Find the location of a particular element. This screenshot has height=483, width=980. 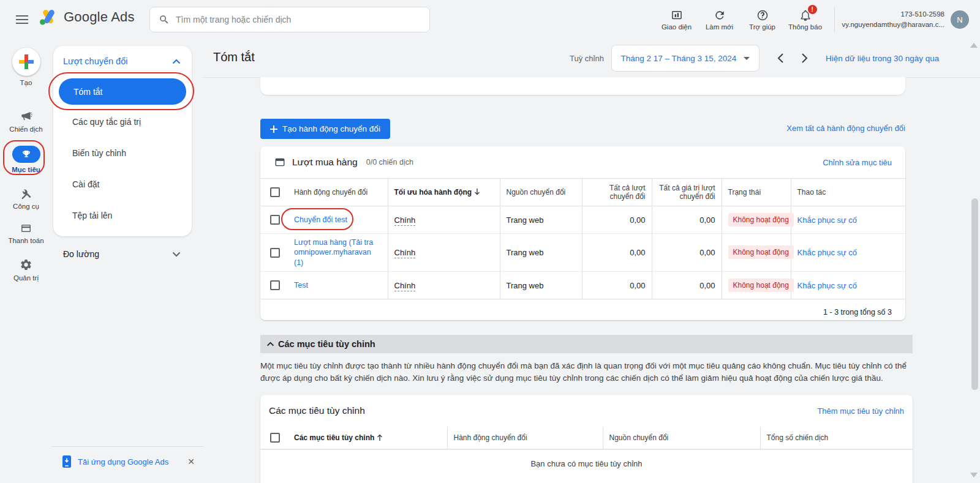

subnav-item-value-rules: Các quy tắc giá trị is located at coordinates (123, 121).